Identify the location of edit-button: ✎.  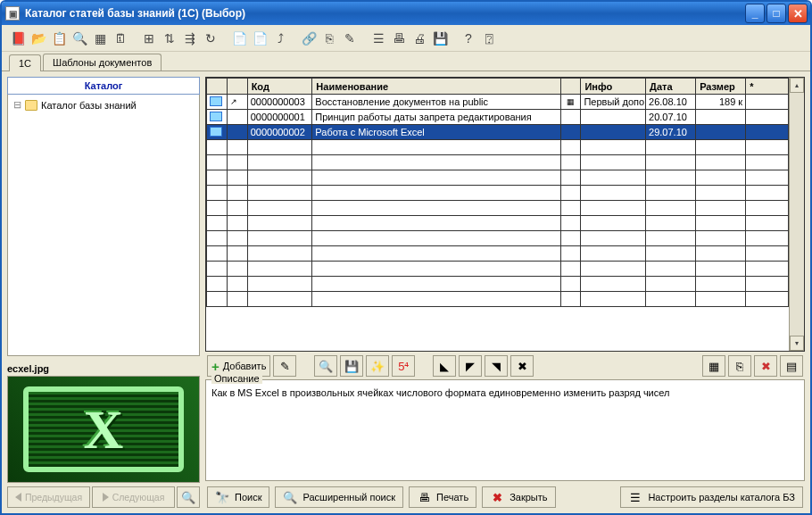
(285, 366).